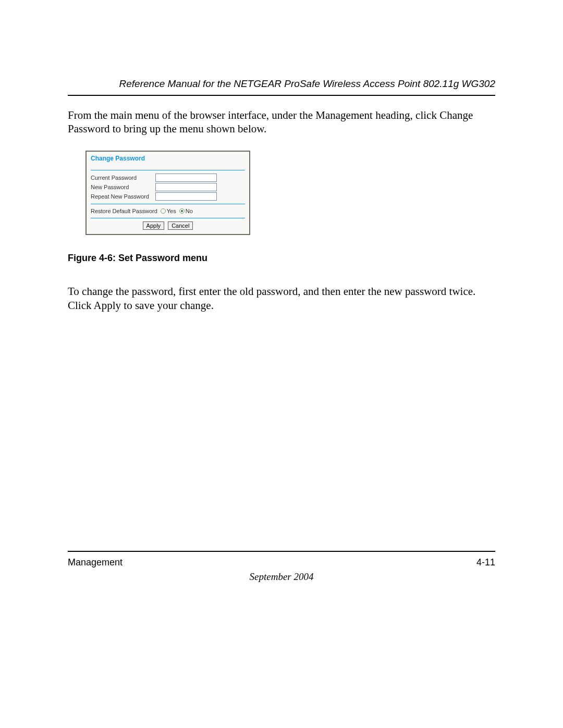  Describe the element at coordinates (154, 226) in the screenshot. I see `apply-button: Apply` at that location.